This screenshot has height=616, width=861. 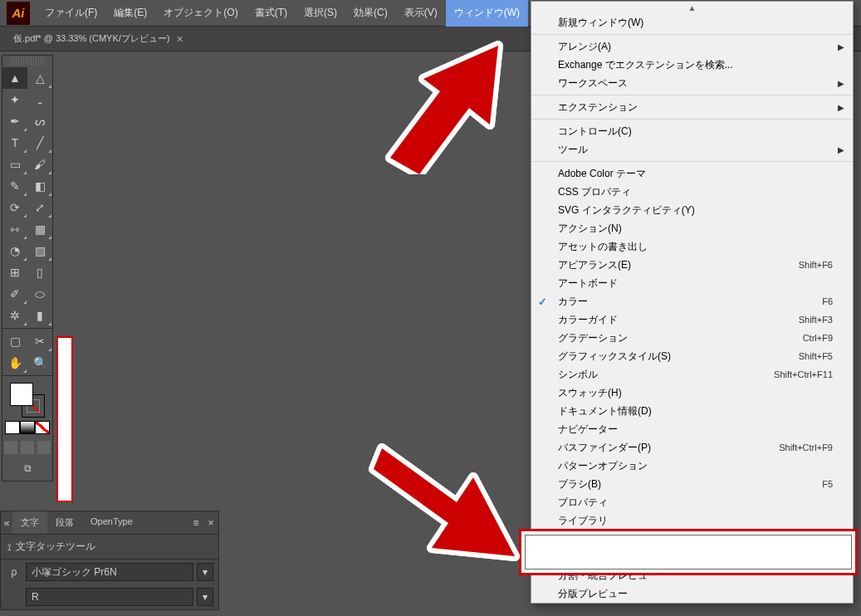 What do you see at coordinates (841, 108) in the screenshot?
I see `submenu-arrow-icon: ▶` at bounding box center [841, 108].